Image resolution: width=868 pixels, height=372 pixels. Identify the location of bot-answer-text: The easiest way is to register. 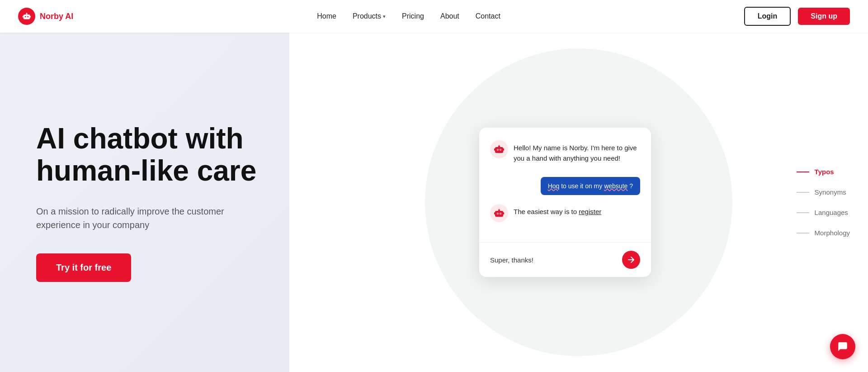
(577, 211).